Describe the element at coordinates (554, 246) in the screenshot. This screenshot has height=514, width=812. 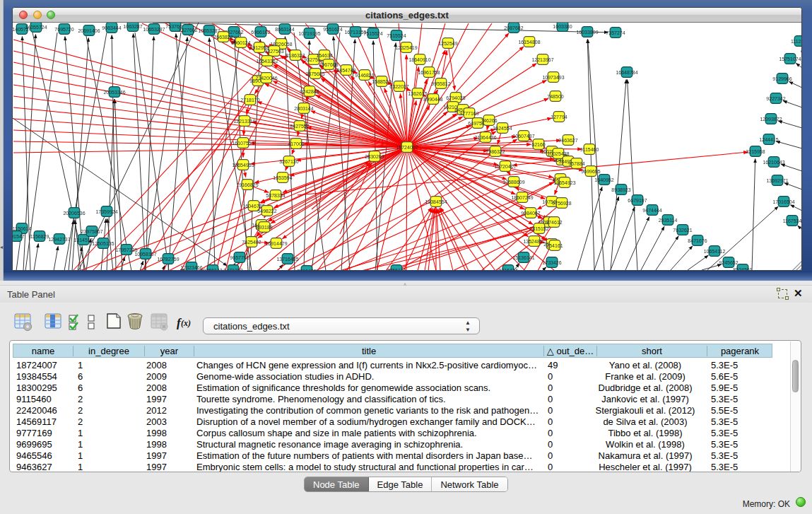
I see `svg-text: 254161` at that location.